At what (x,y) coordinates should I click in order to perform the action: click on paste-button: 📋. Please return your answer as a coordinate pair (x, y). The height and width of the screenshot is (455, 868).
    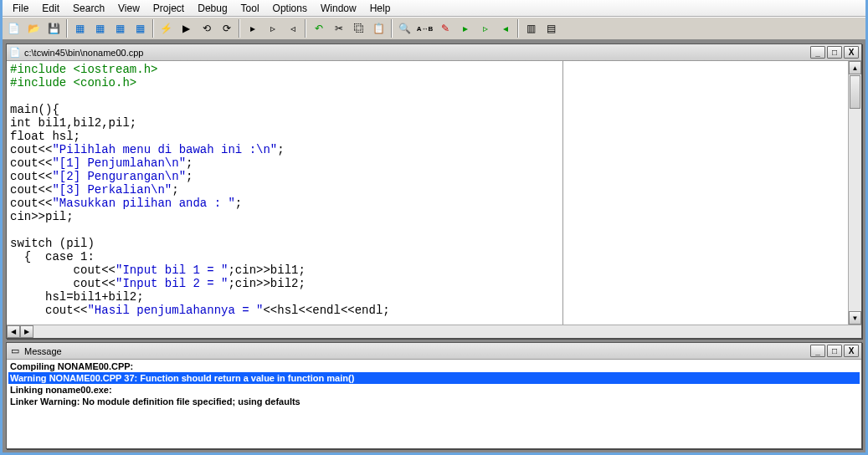
    Looking at the image, I should click on (378, 28).